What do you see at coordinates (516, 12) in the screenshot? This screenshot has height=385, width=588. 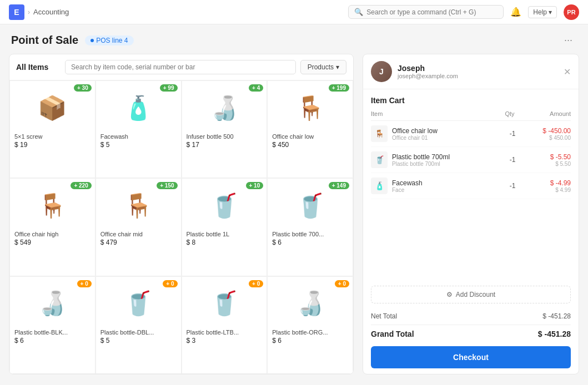 I see `notification-bell-icon: 🔔` at bounding box center [516, 12].